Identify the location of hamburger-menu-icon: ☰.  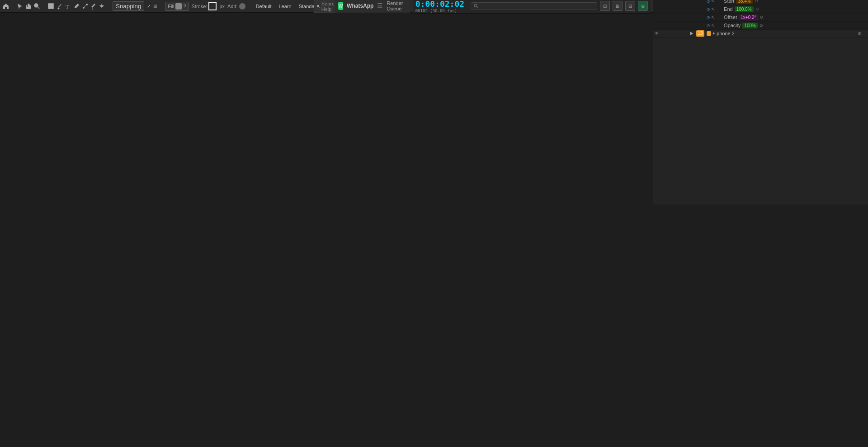
(380, 6).